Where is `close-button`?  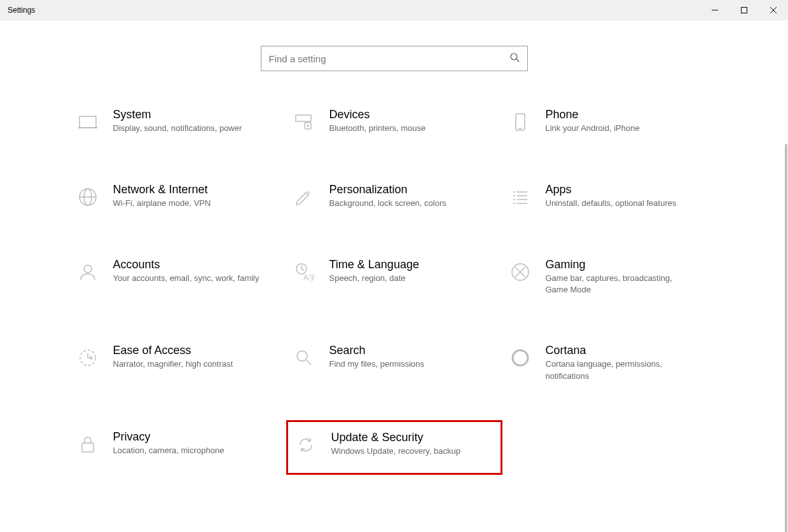 close-button is located at coordinates (773, 10).